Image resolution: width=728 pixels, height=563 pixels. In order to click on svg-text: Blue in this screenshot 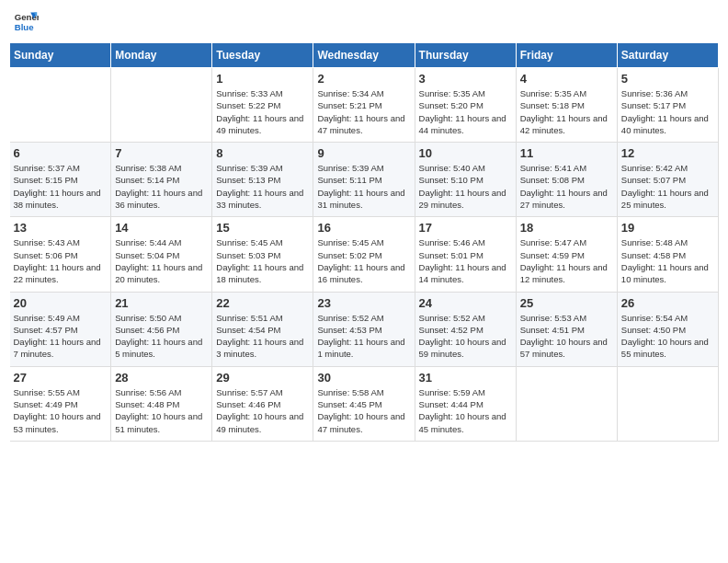, I will do `click(24, 28)`.